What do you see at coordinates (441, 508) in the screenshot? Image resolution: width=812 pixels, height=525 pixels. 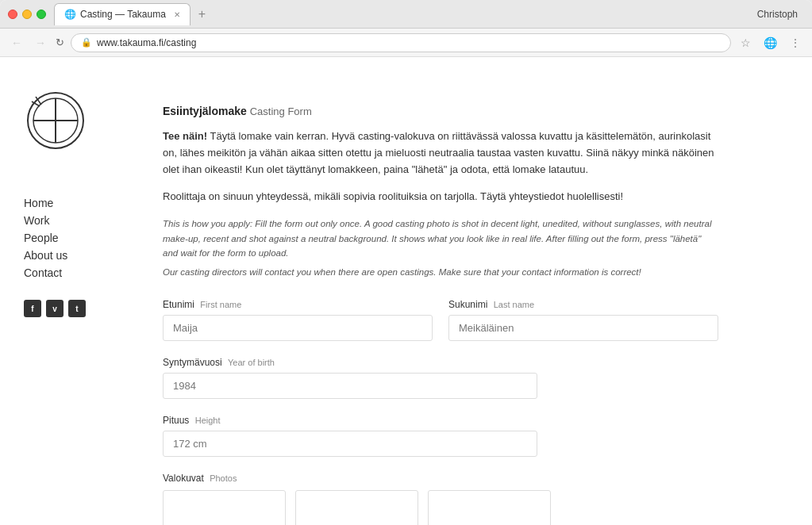 I see `photos-grid` at bounding box center [441, 508].